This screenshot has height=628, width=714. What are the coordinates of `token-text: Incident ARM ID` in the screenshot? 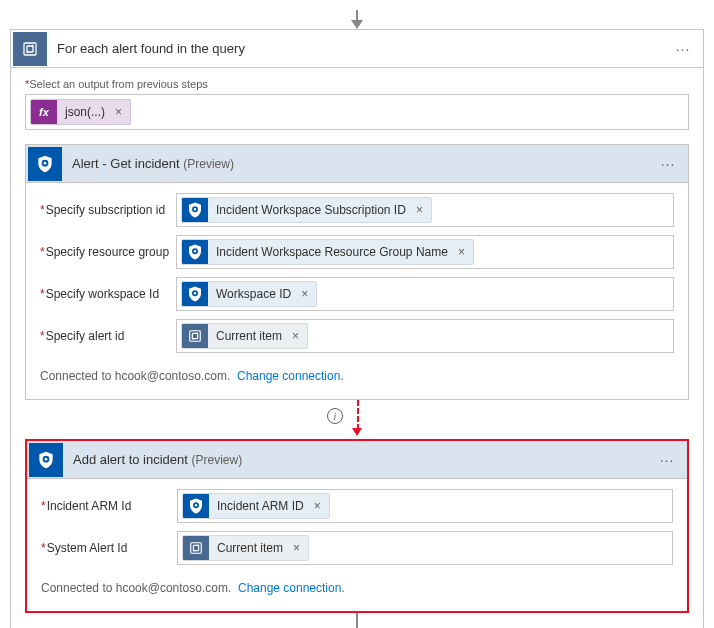 It's located at (260, 506).